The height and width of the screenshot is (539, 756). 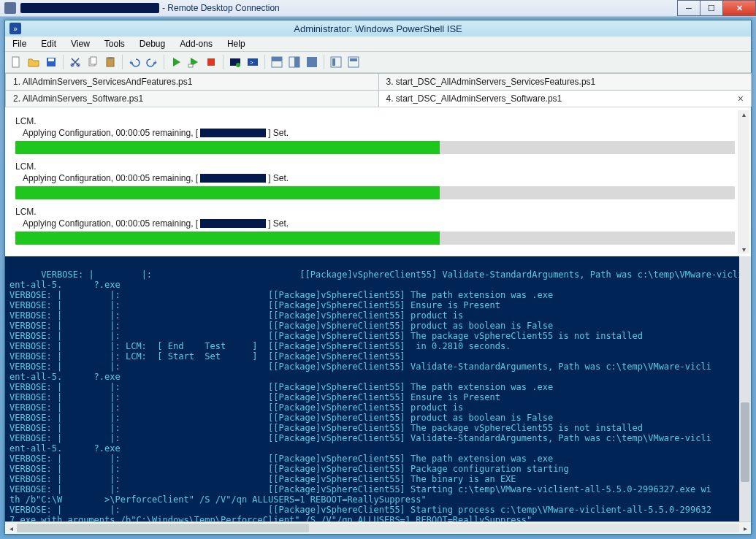 I want to click on run-icon, so click(x=176, y=62).